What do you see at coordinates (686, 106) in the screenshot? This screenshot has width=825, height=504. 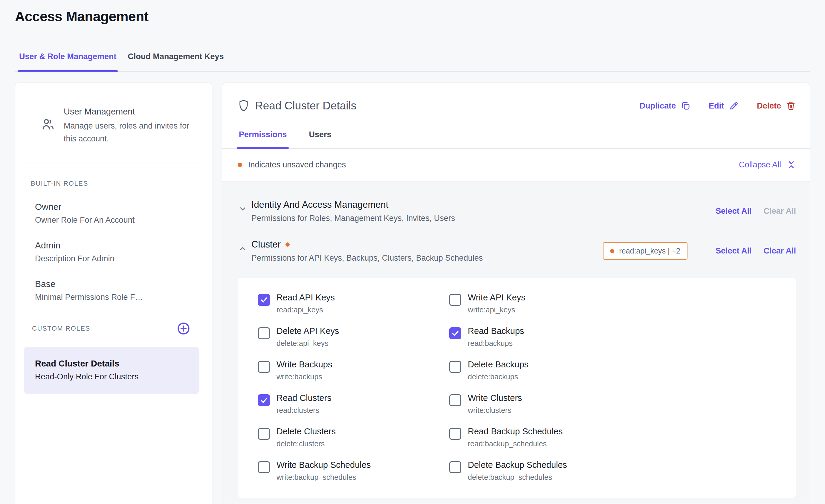 I see `copy-icon` at bounding box center [686, 106].